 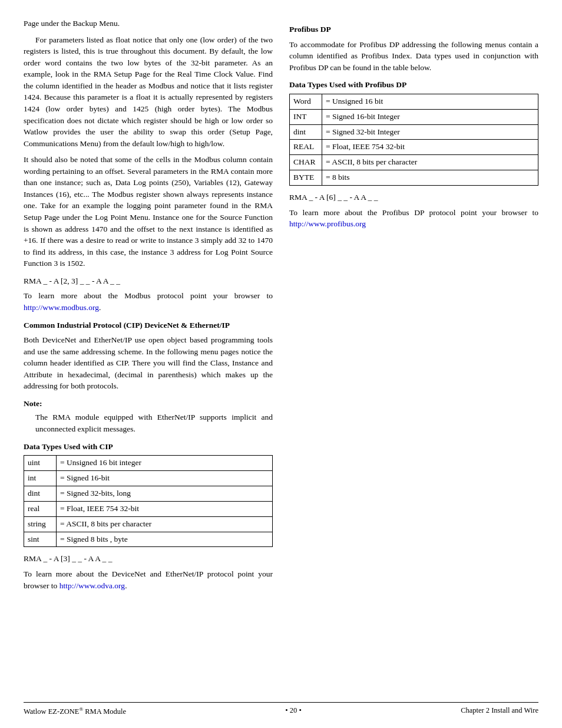 What do you see at coordinates (165, 539) in the screenshot?
I see `cip-desc-cell: = Signed 8 bits , byte` at bounding box center [165, 539].